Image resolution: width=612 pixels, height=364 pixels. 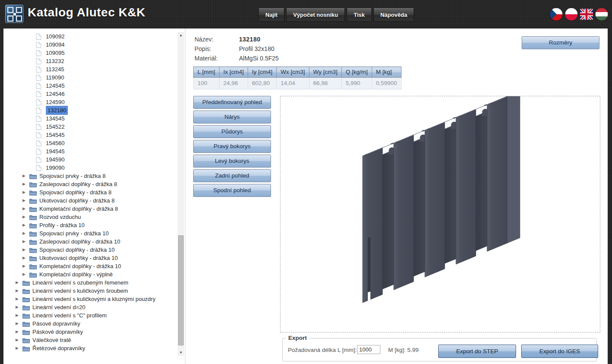 I want to click on tree-item: 113232, so click(x=90, y=61).